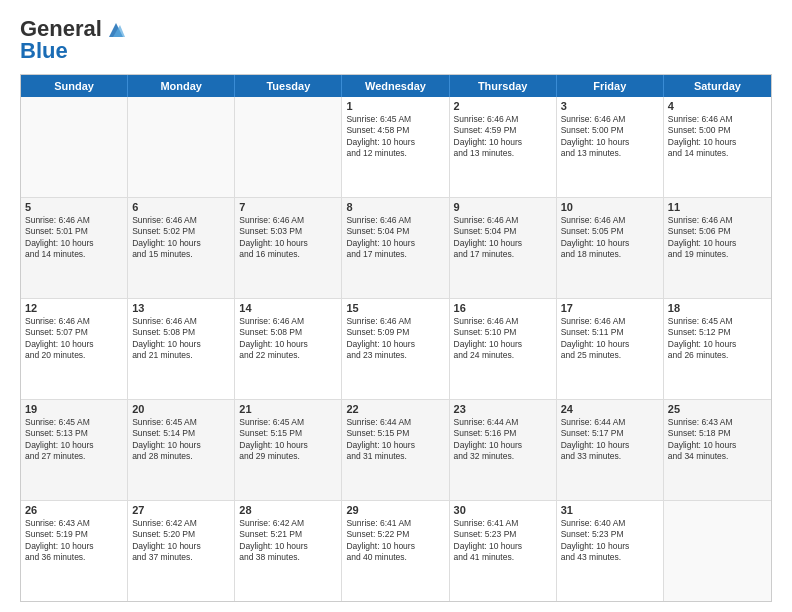 The image size is (792, 612). I want to click on day-number: 14, so click(288, 308).